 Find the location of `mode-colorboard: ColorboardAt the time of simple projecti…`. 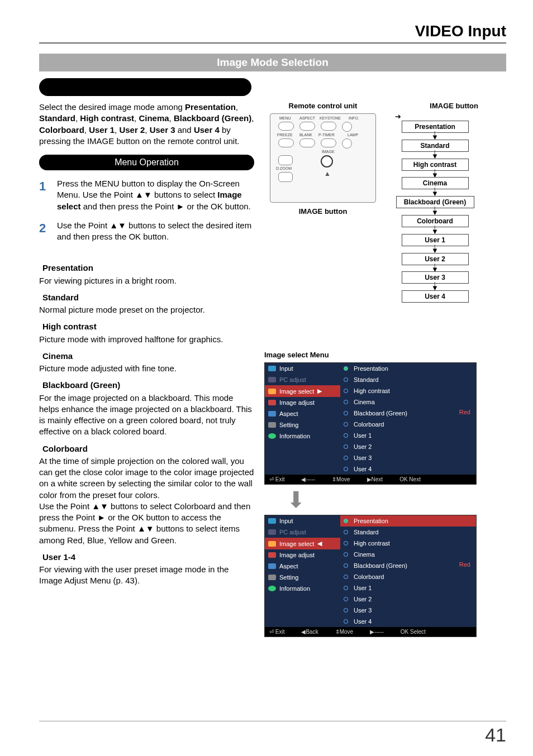

mode-colorboard: ColorboardAt the time of simple projecti… is located at coordinates (146, 495).